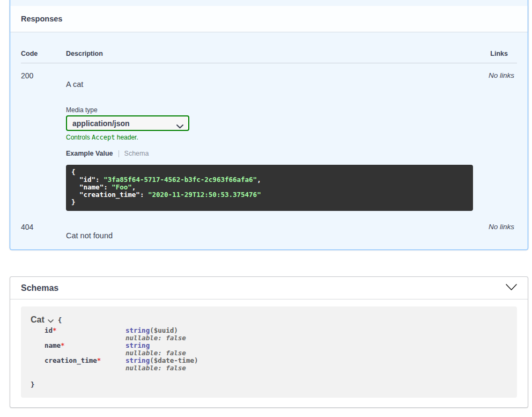  Describe the element at coordinates (43, 140) in the screenshot. I see `response-code-200: 200` at that location.